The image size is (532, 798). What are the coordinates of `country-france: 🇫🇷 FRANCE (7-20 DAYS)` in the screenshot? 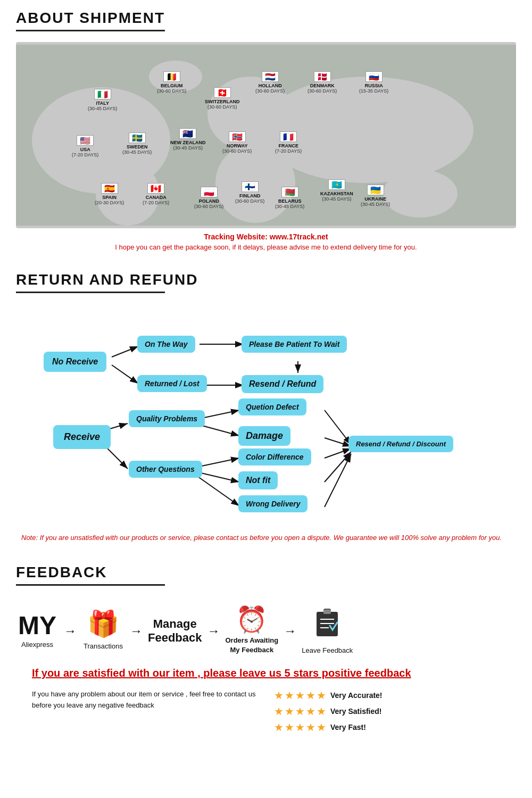 It's located at (288, 143).